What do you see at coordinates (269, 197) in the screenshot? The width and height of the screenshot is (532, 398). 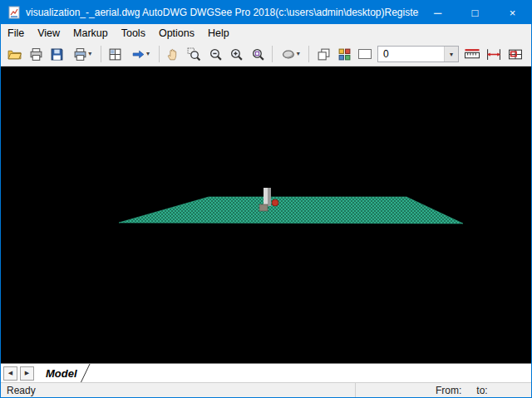 I see `marker-box-dark-face` at bounding box center [269, 197].